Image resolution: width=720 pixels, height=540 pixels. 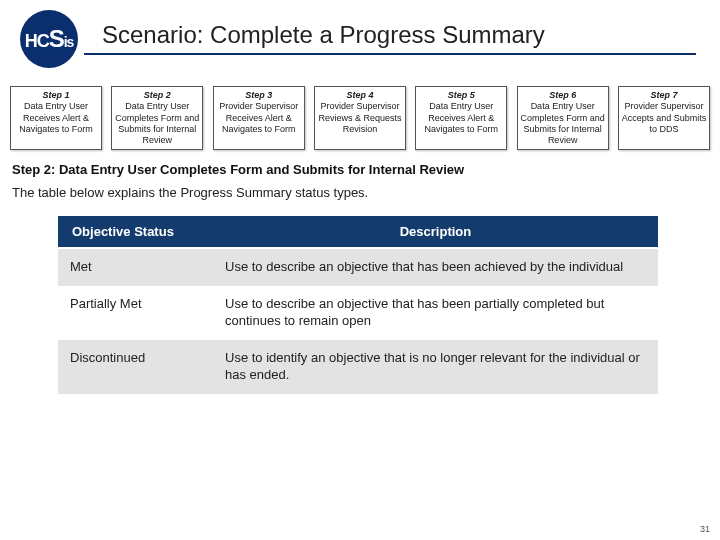 What do you see at coordinates (563, 96) in the screenshot?
I see `step-label: Step 6` at bounding box center [563, 96].